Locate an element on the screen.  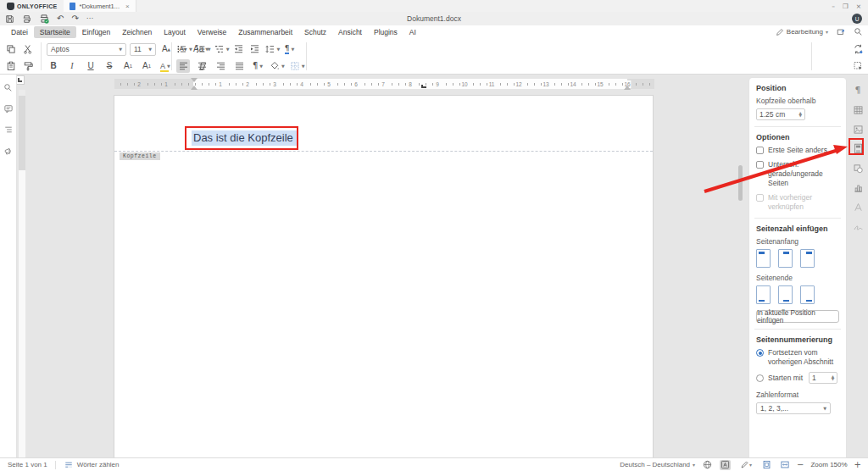
copy-button is located at coordinates (11, 49).